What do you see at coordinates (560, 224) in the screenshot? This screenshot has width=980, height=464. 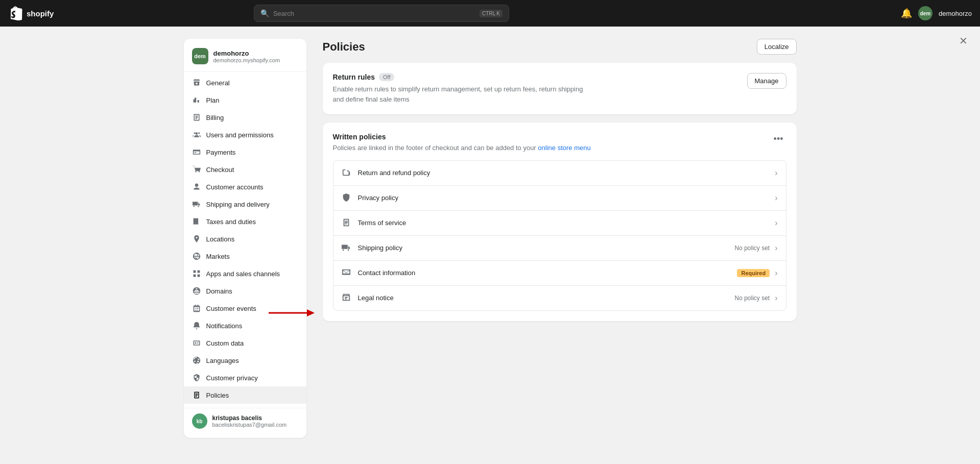 I see `policy-item-terms: Terms of service›` at bounding box center [560, 224].